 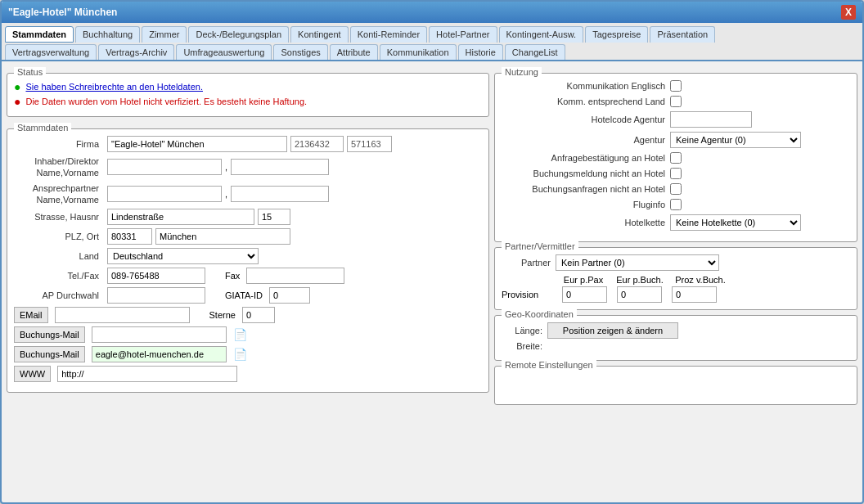 What do you see at coordinates (583, 189) in the screenshot?
I see `buchungsanfragen-label: Buchungsanfragen nicht an Hotel` at bounding box center [583, 189].